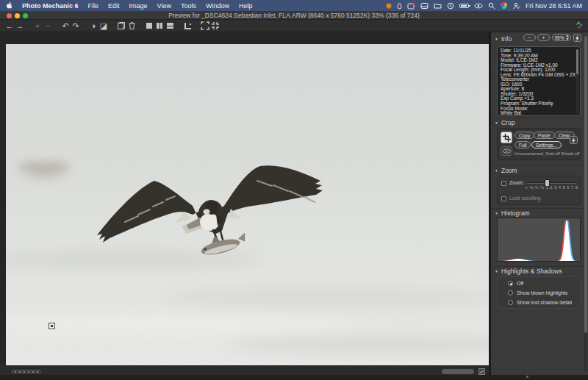 This screenshot has width=588, height=380. I want to click on copy-icon, so click(121, 26).